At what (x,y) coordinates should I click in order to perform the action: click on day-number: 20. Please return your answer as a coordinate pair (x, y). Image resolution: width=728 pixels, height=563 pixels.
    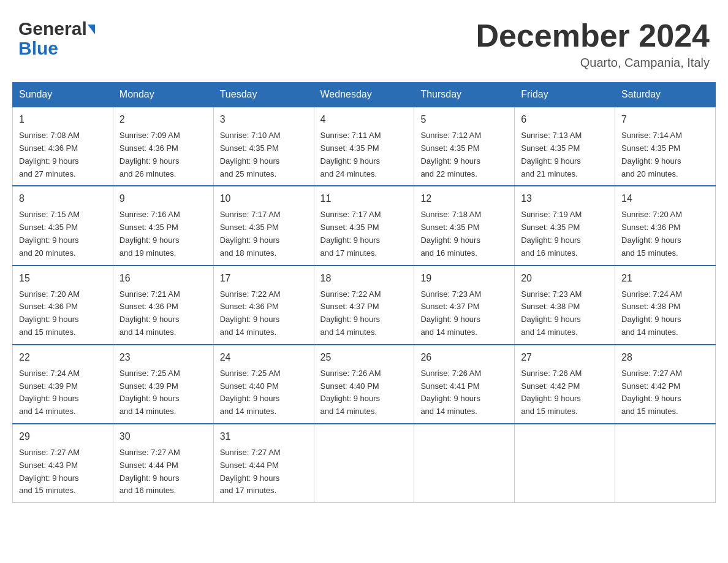
    Looking at the image, I should click on (565, 278).